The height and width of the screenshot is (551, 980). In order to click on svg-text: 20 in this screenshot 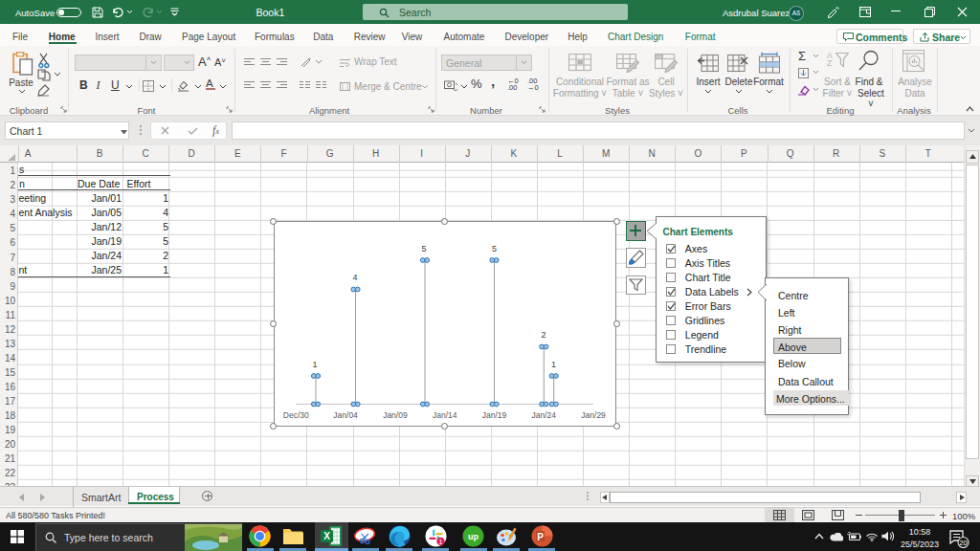, I will do `click(963, 543)`.